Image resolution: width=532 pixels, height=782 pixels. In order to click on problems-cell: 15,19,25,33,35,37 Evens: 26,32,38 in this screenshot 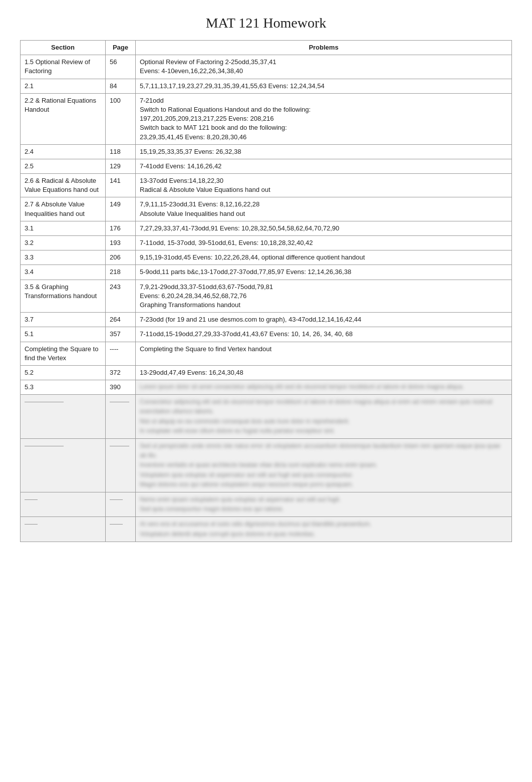, I will do `click(324, 151)`.